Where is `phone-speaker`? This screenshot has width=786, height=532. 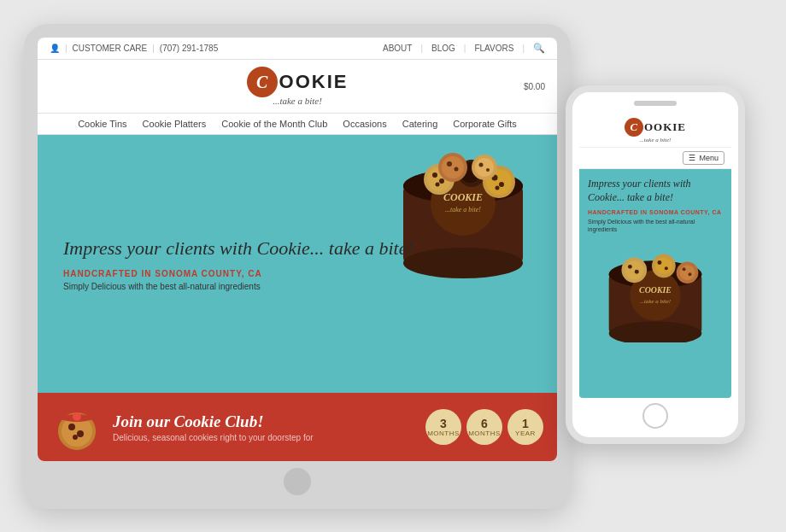
phone-speaker is located at coordinates (655, 103).